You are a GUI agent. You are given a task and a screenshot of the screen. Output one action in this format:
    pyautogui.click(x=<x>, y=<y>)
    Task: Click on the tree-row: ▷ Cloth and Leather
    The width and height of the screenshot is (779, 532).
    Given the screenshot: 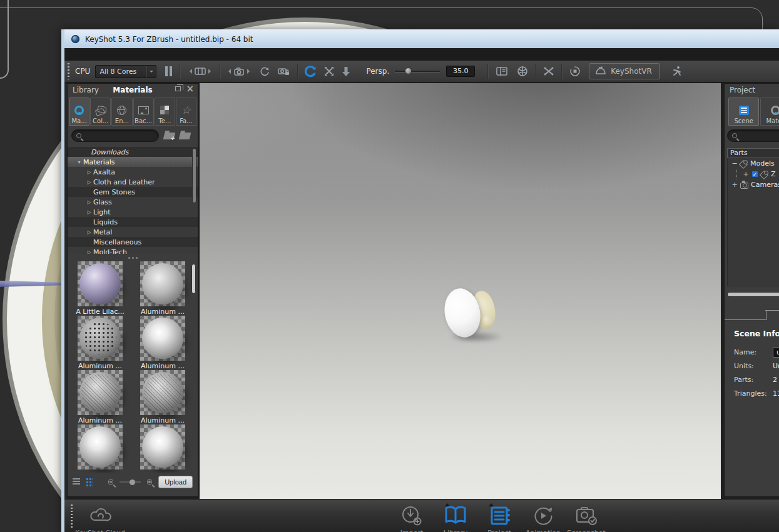 What is the action you would take?
    pyautogui.click(x=133, y=182)
    